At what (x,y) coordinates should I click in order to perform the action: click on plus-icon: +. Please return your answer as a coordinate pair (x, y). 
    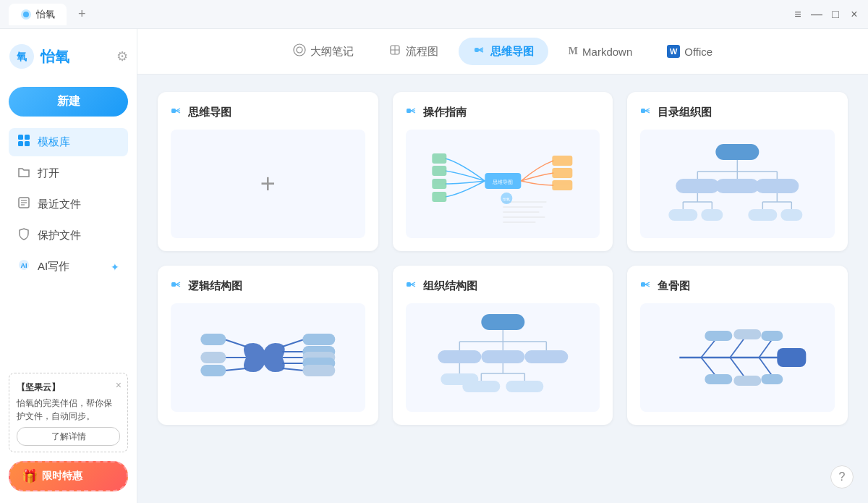
    Looking at the image, I should click on (268, 184).